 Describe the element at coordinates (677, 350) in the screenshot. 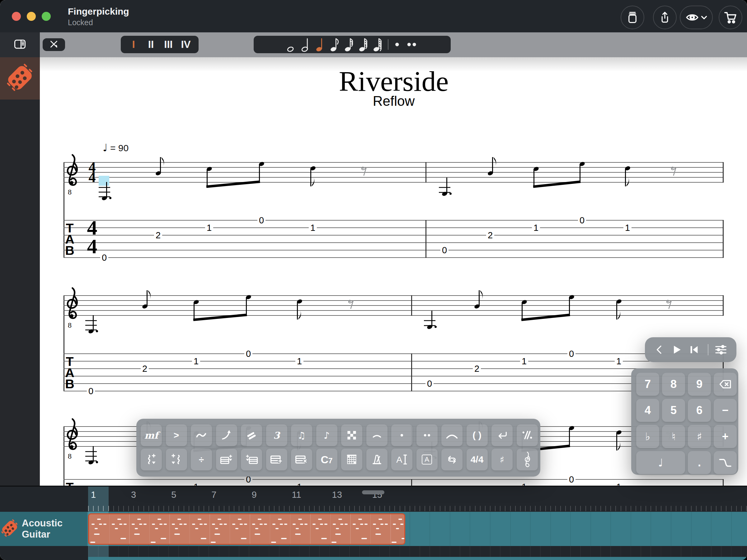

I see `play-button` at that location.